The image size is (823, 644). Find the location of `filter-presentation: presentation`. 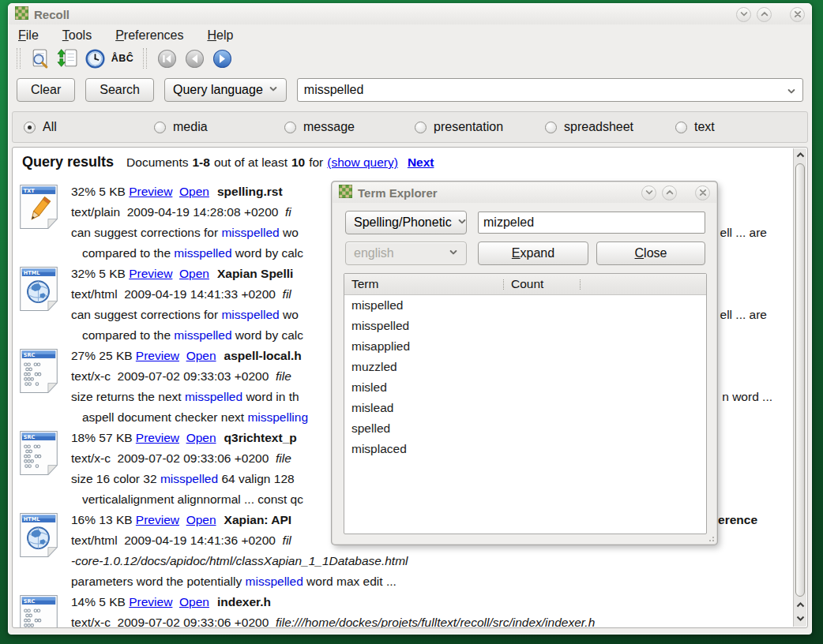

filter-presentation: presentation is located at coordinates (480, 127).